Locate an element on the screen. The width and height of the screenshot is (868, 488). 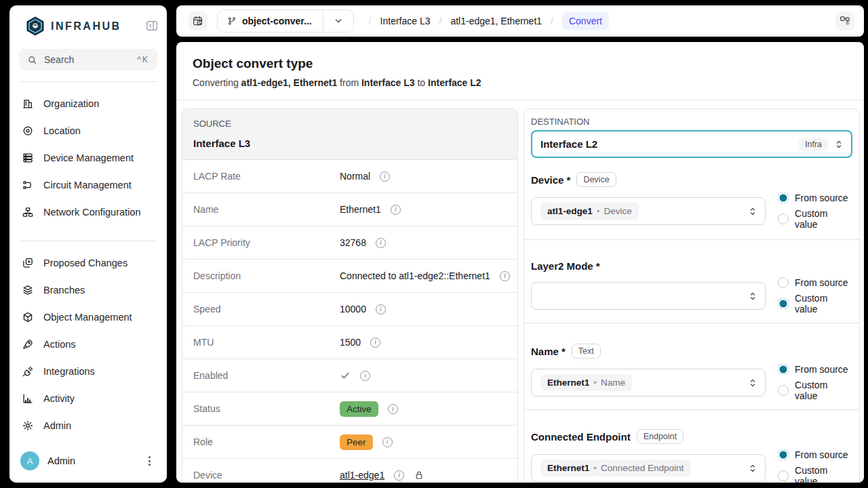
rocket-icon is located at coordinates (28, 344).